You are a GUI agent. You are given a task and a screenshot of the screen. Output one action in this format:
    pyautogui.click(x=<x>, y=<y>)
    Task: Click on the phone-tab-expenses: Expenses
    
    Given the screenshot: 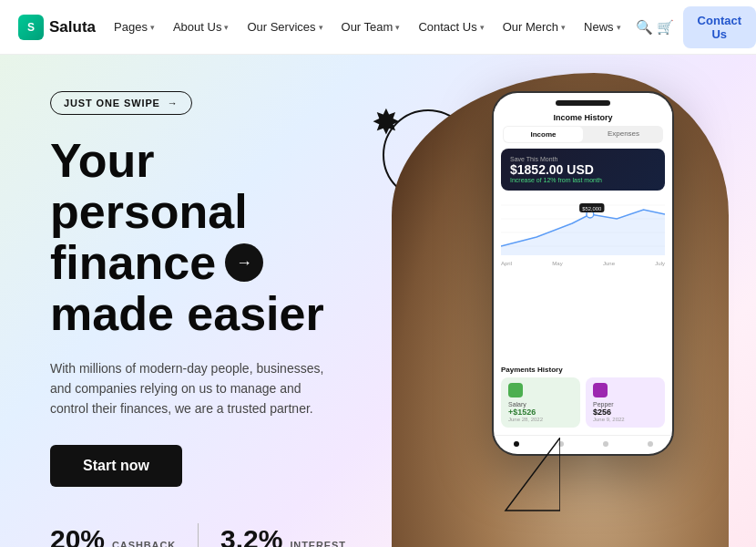 What is the action you would take?
    pyautogui.click(x=623, y=135)
    